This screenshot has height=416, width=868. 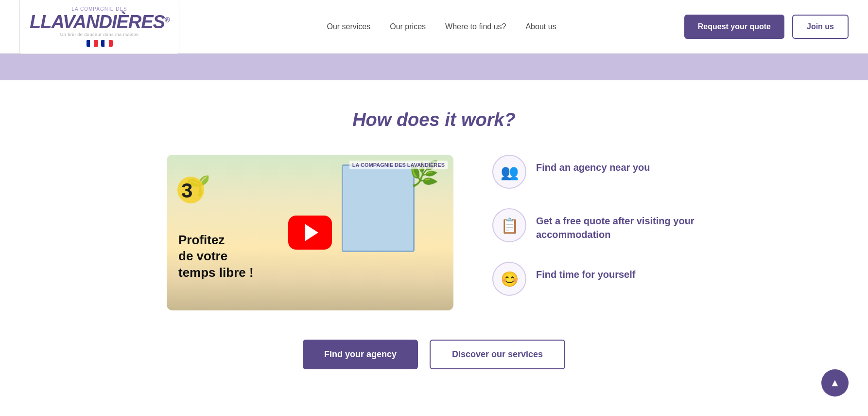 I want to click on nav-where-to-find-us: Where to find us?, so click(x=475, y=27).